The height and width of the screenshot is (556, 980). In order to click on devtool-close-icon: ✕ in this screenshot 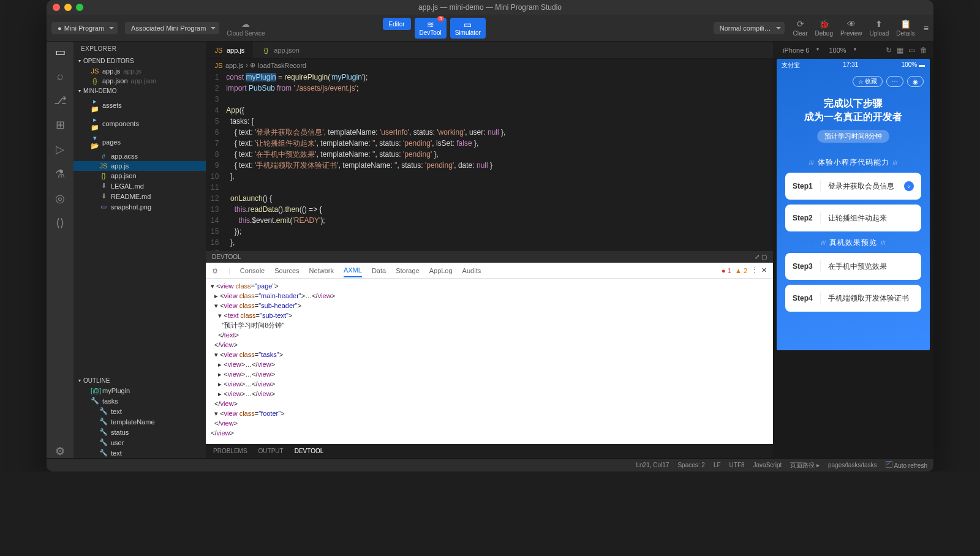, I will do `click(764, 271)`.